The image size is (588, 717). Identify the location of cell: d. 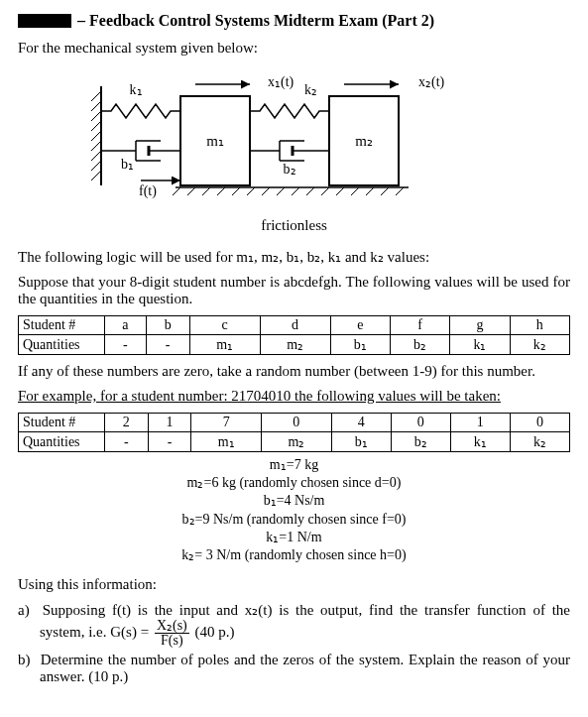
(295, 325).